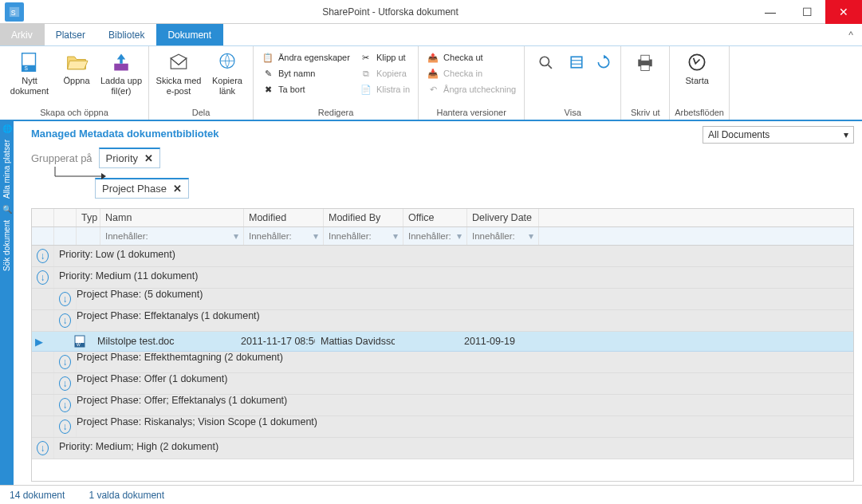  What do you see at coordinates (697, 69) in the screenshot?
I see `starta-button: Starta` at bounding box center [697, 69].